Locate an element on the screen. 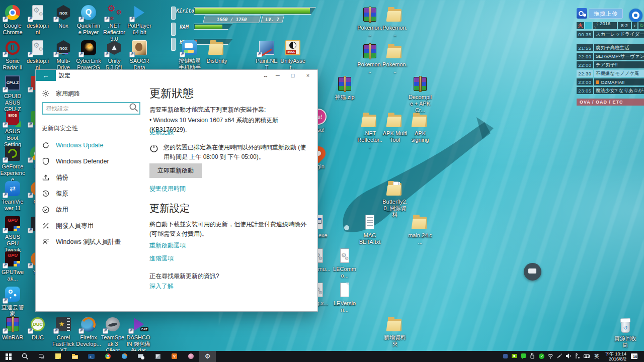 The height and width of the screenshot is (362, 644). task-view-button is located at coordinates (41, 356).